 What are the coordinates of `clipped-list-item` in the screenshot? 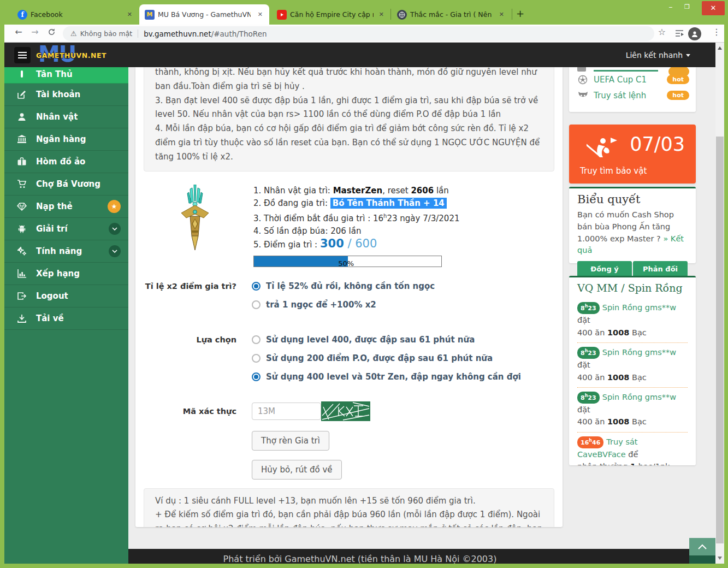 It's located at (632, 69).